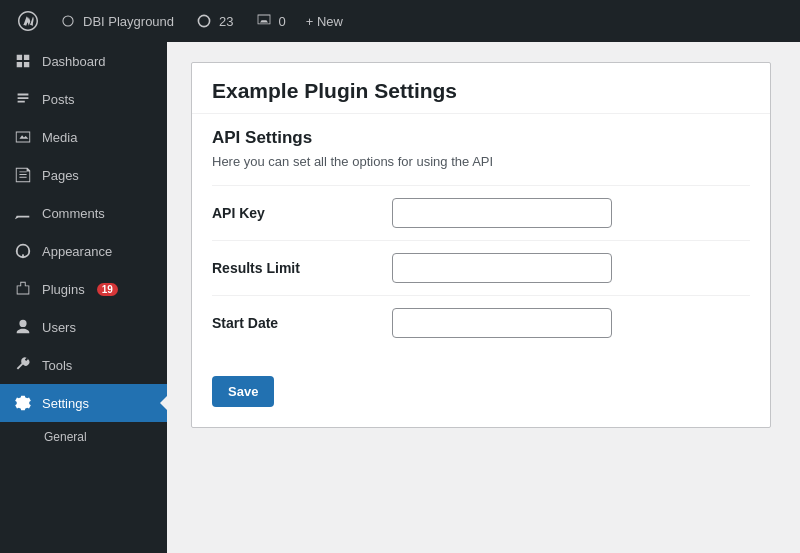  I want to click on updates-count: 23, so click(226, 22).